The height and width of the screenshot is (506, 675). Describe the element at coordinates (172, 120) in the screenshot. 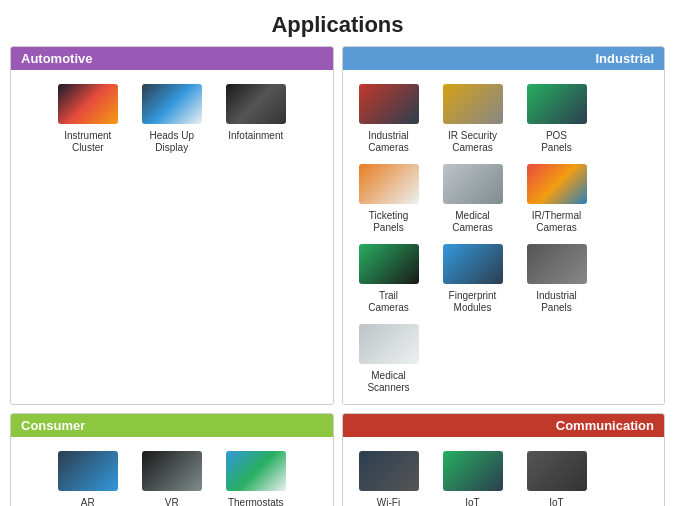

I see `automotive-body: Instrument ClusterHeads Up DisplayInfota…` at that location.